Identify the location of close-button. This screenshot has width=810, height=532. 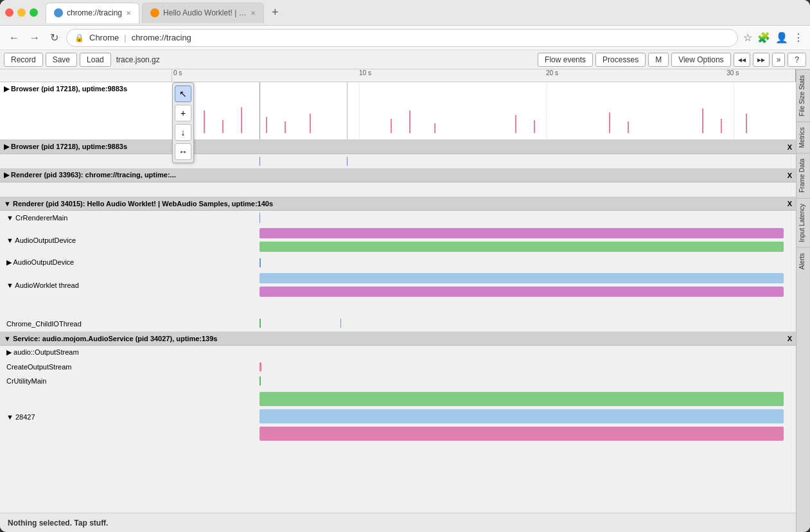
(9, 13).